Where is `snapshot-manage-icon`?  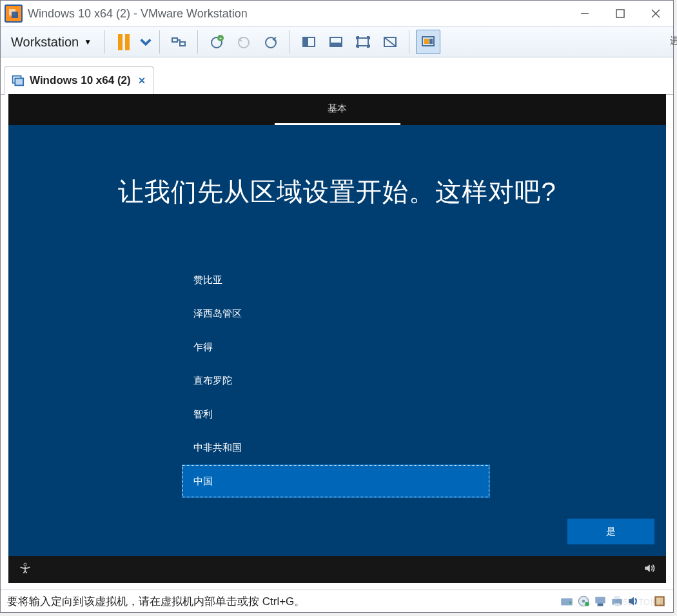 snapshot-manage-icon is located at coordinates (271, 42).